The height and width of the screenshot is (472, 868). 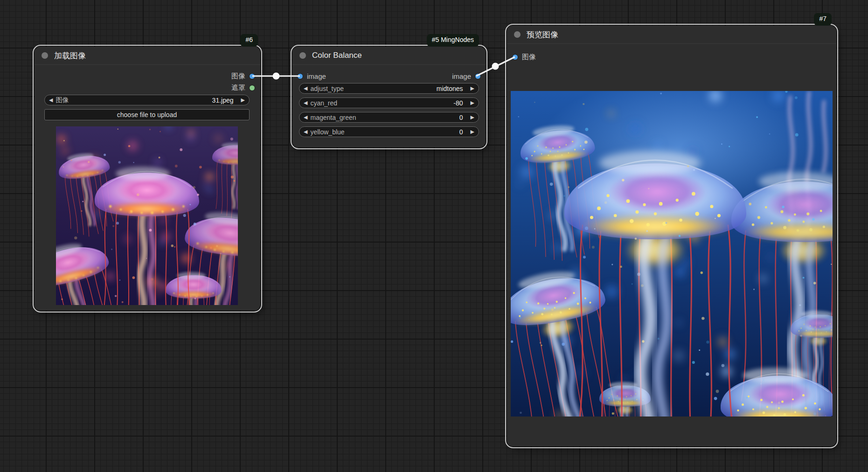 What do you see at coordinates (462, 76) in the screenshot?
I see `output-label: image` at bounding box center [462, 76].